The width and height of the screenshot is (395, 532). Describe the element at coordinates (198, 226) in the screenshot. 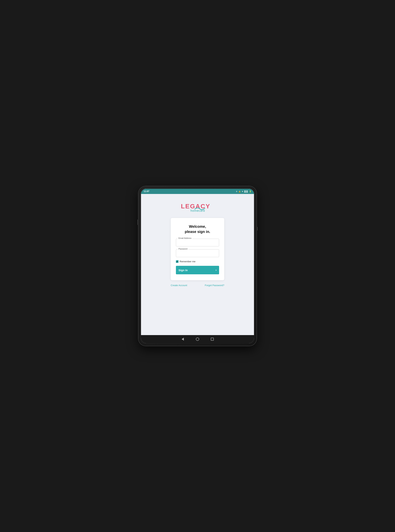

I see `card-title-line1: Welcome,` at that location.